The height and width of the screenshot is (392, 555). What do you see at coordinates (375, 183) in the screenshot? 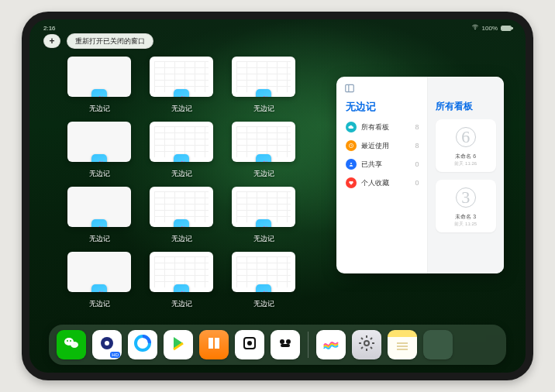
I see `sidebar-item-label: 个人收藏` at bounding box center [375, 183].